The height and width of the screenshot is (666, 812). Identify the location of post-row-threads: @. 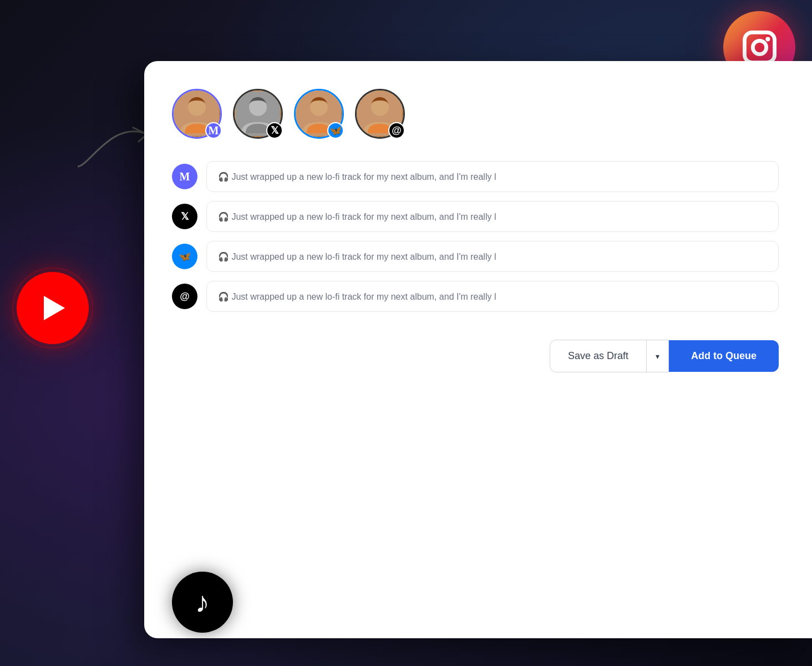
(475, 296).